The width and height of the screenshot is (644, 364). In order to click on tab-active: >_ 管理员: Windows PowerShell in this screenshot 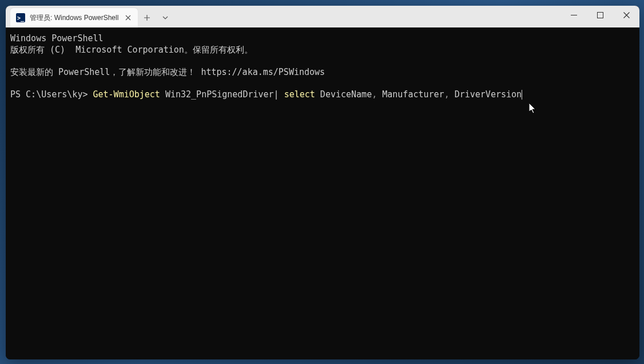, I will do `click(74, 18)`.